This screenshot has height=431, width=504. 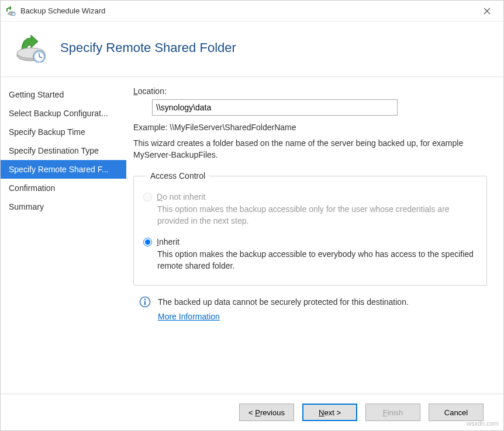 What do you see at coordinates (181, 197) in the screenshot?
I see `radio-do-not-inherit-label: Do not inherit` at bounding box center [181, 197].